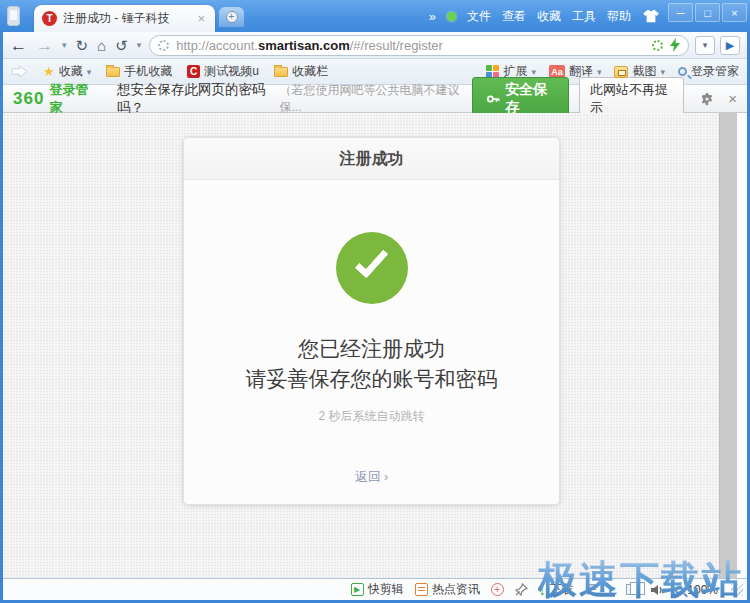  Describe the element at coordinates (522, 590) in the screenshot. I see `pin-icon` at that location.